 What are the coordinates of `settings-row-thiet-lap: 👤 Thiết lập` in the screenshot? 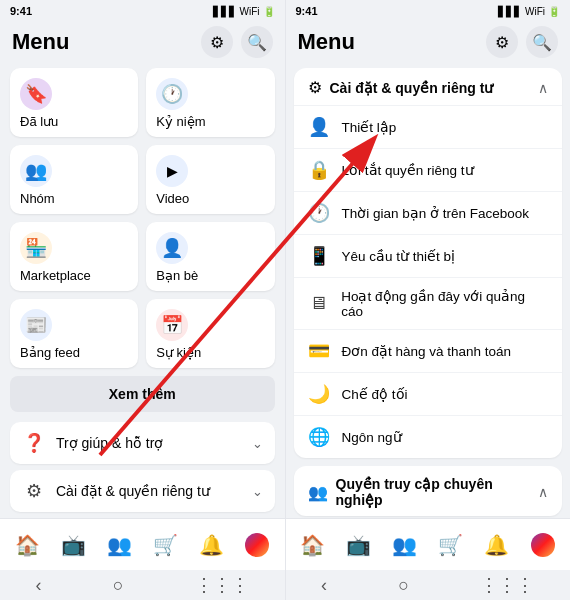 It's located at (428, 126).